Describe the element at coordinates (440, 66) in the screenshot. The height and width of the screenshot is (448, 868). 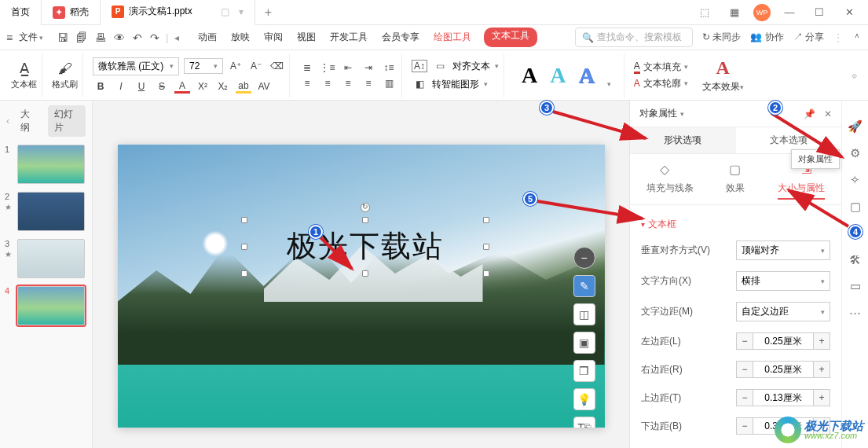
I see `text-align-vert-icon: ▭` at that location.